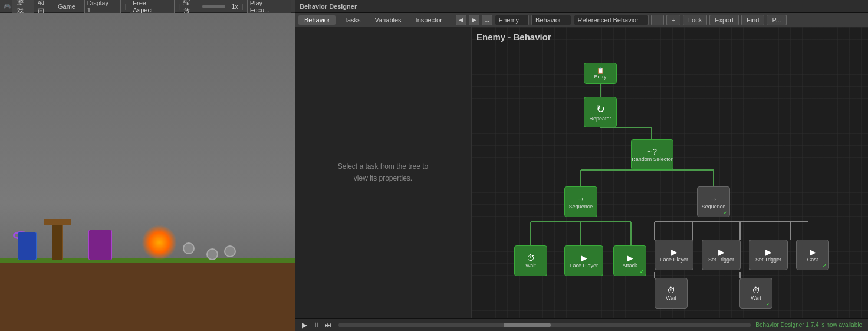 The height and width of the screenshot is (331, 868). Describe the element at coordinates (147, 260) in the screenshot. I see `ground-top` at that location.